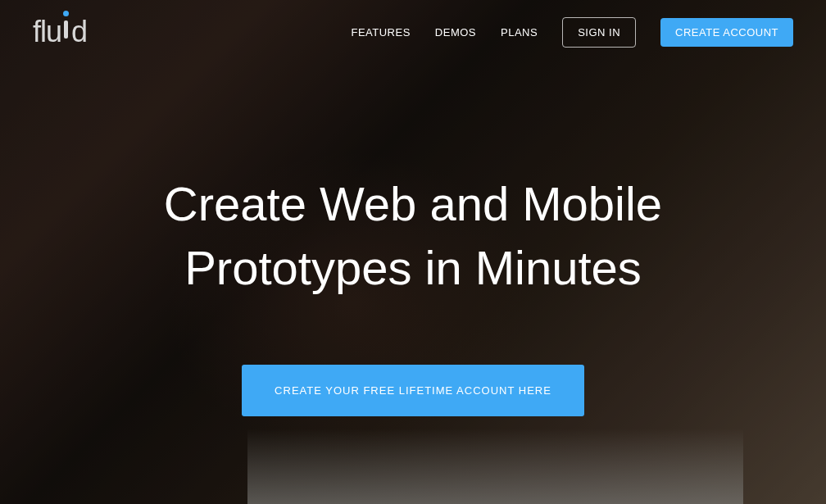 This screenshot has width=826, height=504. I want to click on hero-cta-wrapper: CREATE YOUR FREE LIFETIME ACCOUNT HERE, so click(413, 390).